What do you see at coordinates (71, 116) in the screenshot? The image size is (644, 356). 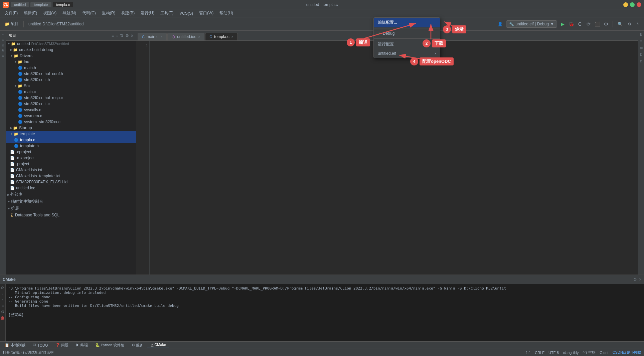 I see `list-item: 🔵 sysmem.c` at bounding box center [71, 116].